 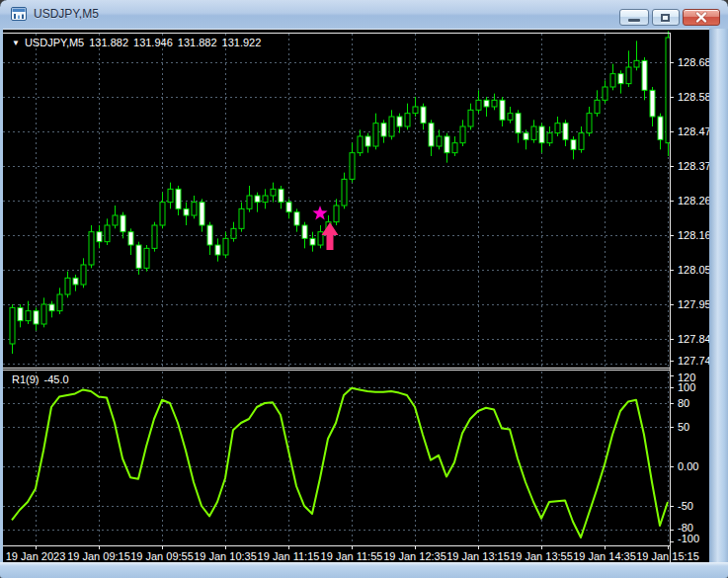 What do you see at coordinates (687, 387) in the screenshot?
I see `indicator-level-label: 100` at bounding box center [687, 387].